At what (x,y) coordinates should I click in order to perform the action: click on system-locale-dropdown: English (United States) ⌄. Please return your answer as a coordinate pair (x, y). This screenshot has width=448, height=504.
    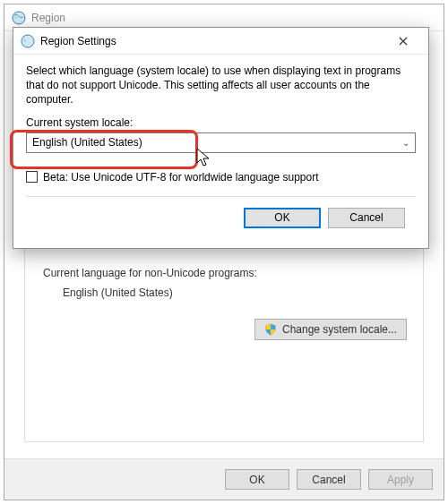
    Looking at the image, I should click on (220, 143).